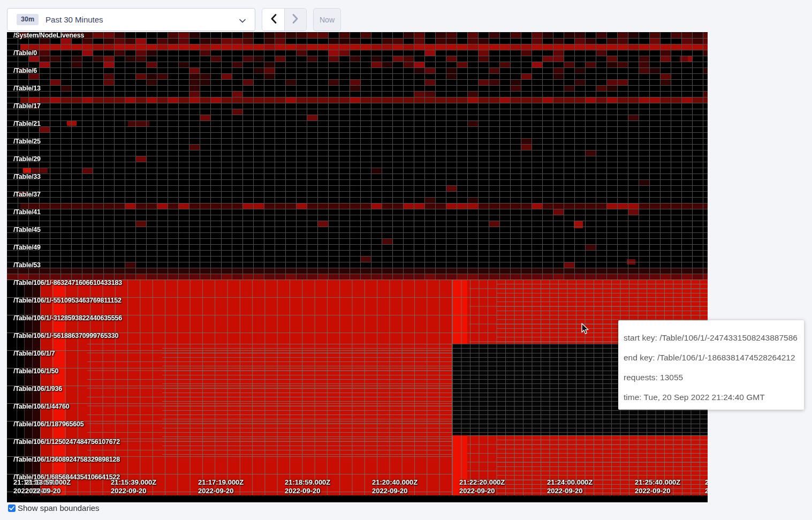 The width and height of the screenshot is (812, 520). Describe the element at coordinates (242, 21) in the screenshot. I see `chevron-down-icon` at that location.